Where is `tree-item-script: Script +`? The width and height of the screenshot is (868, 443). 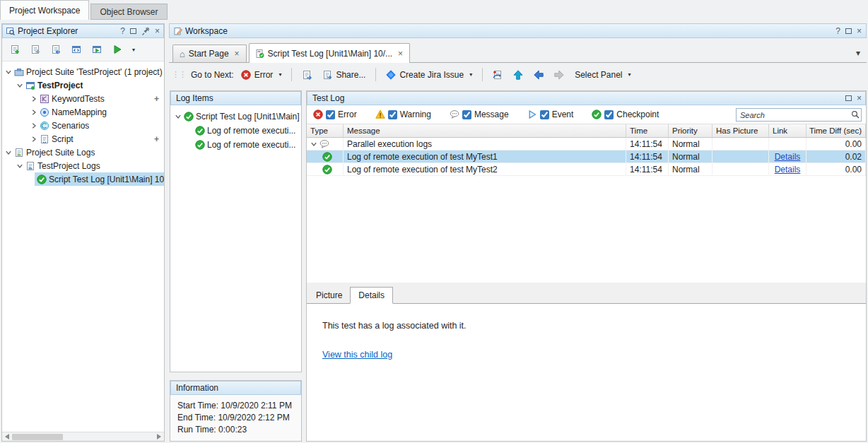 tree-item-script: Script + is located at coordinates (83, 138).